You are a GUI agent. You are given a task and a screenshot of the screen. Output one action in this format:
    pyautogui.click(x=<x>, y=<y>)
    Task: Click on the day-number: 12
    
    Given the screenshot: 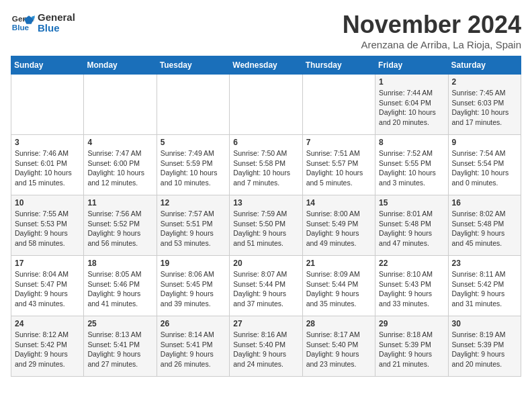 What is the action you would take?
    pyautogui.click(x=193, y=203)
    